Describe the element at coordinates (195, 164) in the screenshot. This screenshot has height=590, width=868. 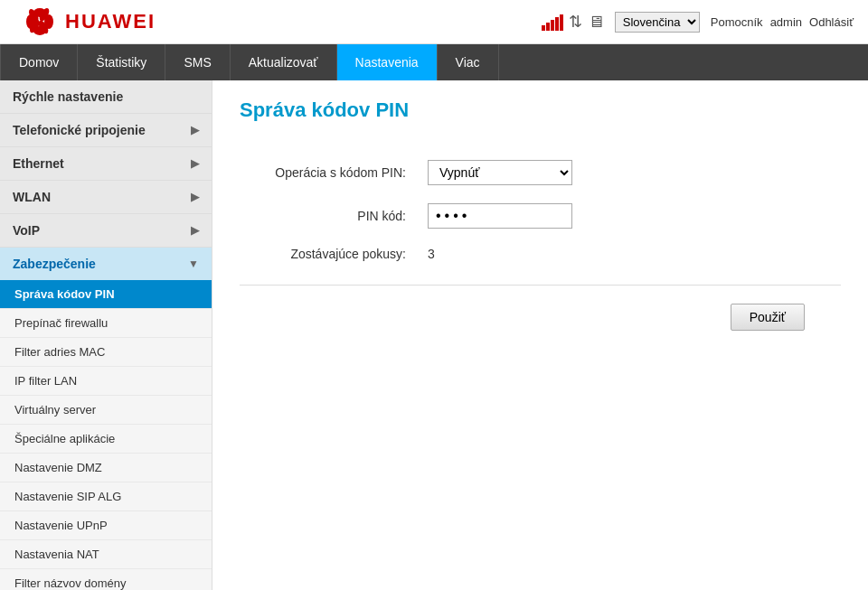
I see `chevron-right-icon-eth: ▶` at that location.